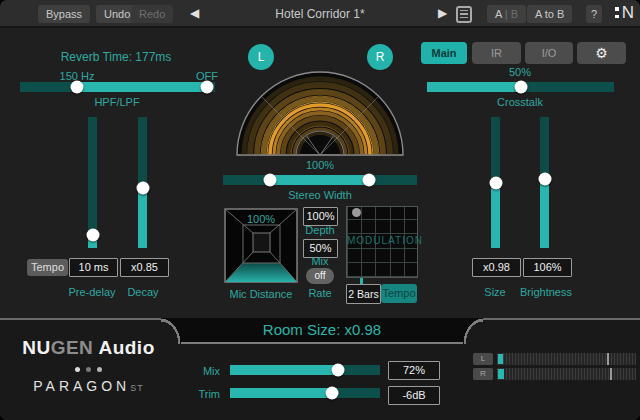 Image resolution: width=640 pixels, height=420 pixels. Describe the element at coordinates (152, 14) in the screenshot. I see `redo-button: Redo` at that location.